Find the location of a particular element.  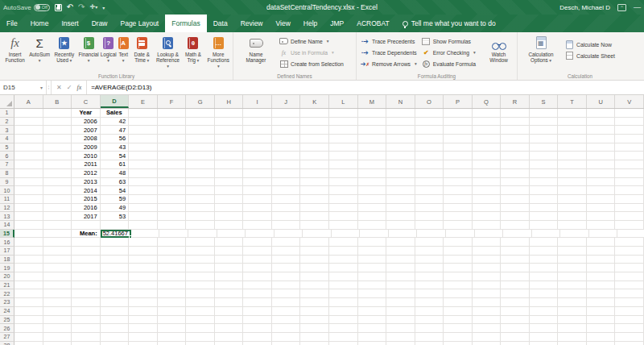

use-in-formula-button: fx Use in Formula ▾ is located at coordinates (312, 52).